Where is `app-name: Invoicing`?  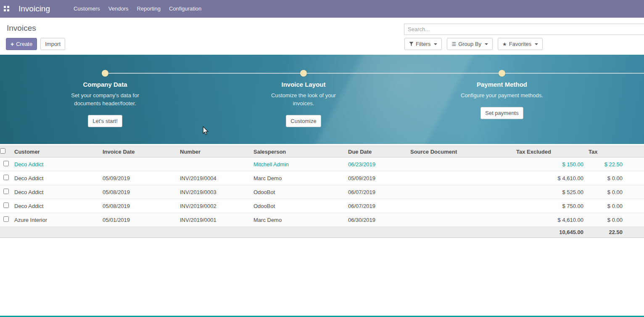
app-name: Invoicing is located at coordinates (34, 9).